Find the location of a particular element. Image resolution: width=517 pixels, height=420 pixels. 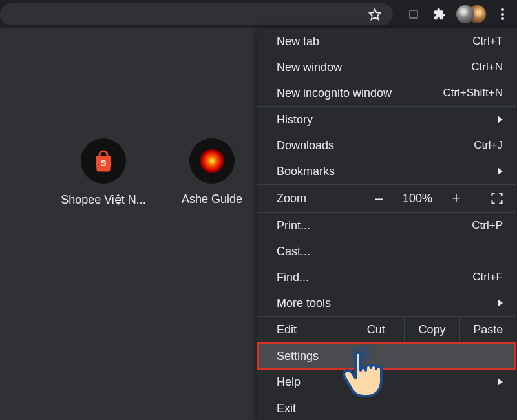

menu-item-new-tab: New tab Ctrl+T is located at coordinates (386, 41).